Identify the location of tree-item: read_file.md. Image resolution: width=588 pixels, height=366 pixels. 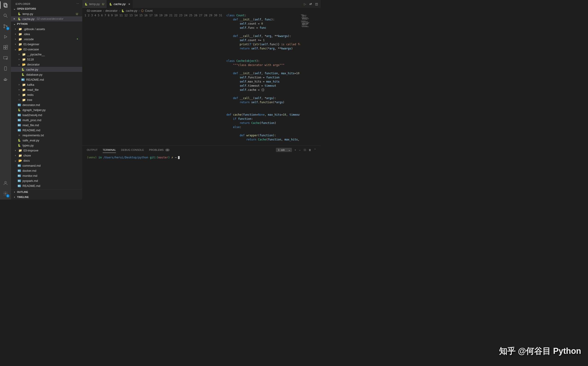
(47, 125).